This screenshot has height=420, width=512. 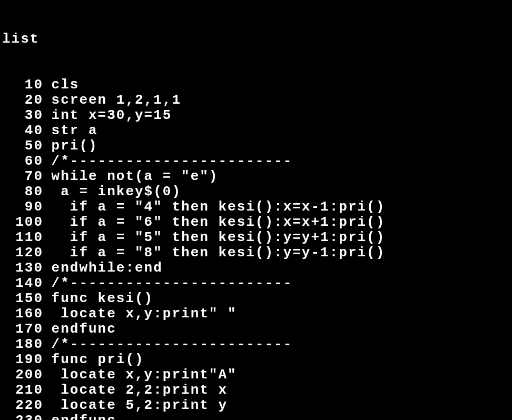 What do you see at coordinates (27, 344) in the screenshot?
I see `line-number: 180` at bounding box center [27, 344].